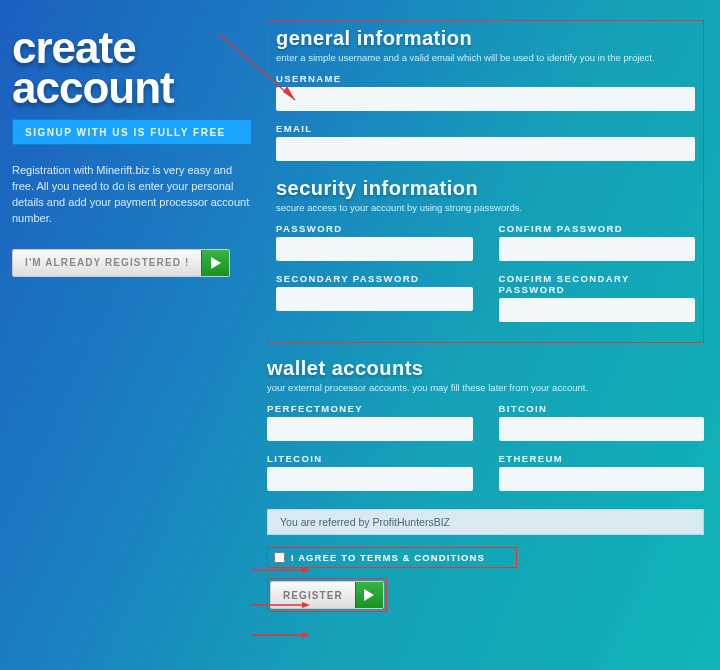 This screenshot has width=720, height=670. I want to click on username-input, so click(486, 99).